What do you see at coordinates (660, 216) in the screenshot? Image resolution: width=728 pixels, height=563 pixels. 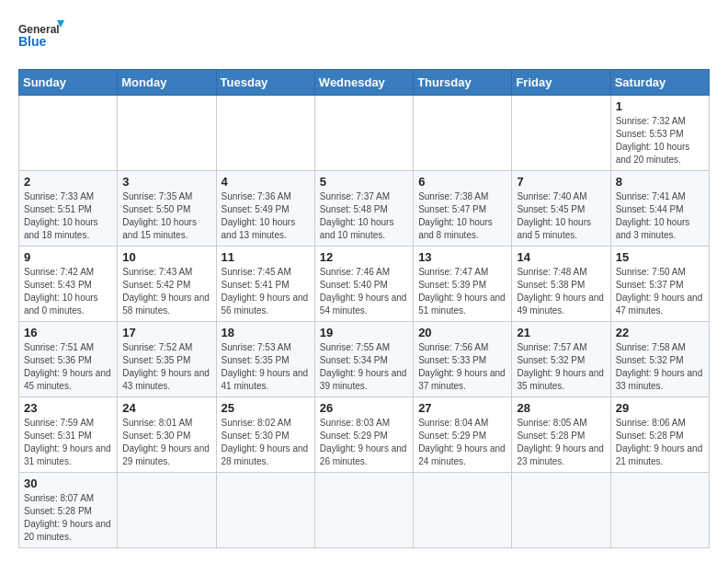 I see `day-info: Sunrise: 7:41 AMSunset: 5:44 PMDaylight:…` at bounding box center [660, 216].